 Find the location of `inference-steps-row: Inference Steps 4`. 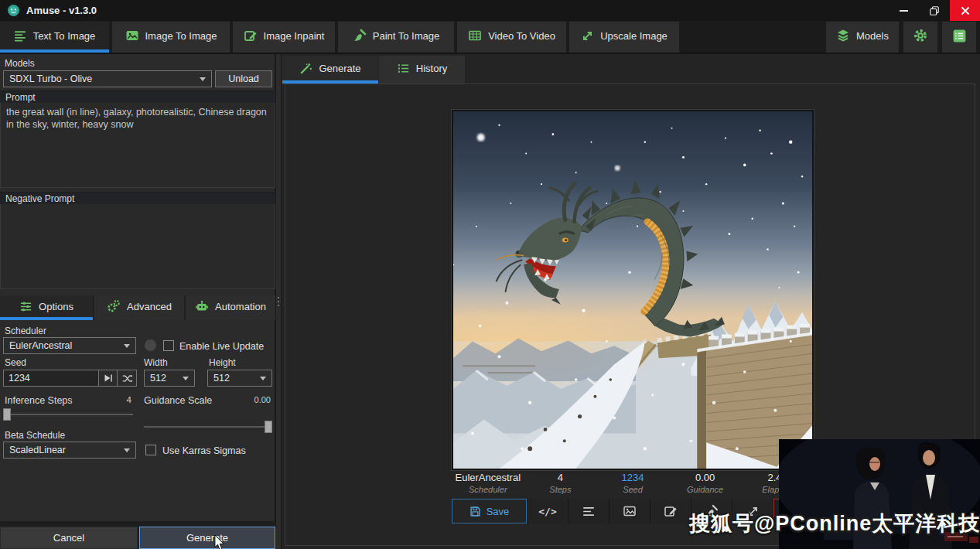

inference-steps-row: Inference Steps 4 is located at coordinates (69, 401).